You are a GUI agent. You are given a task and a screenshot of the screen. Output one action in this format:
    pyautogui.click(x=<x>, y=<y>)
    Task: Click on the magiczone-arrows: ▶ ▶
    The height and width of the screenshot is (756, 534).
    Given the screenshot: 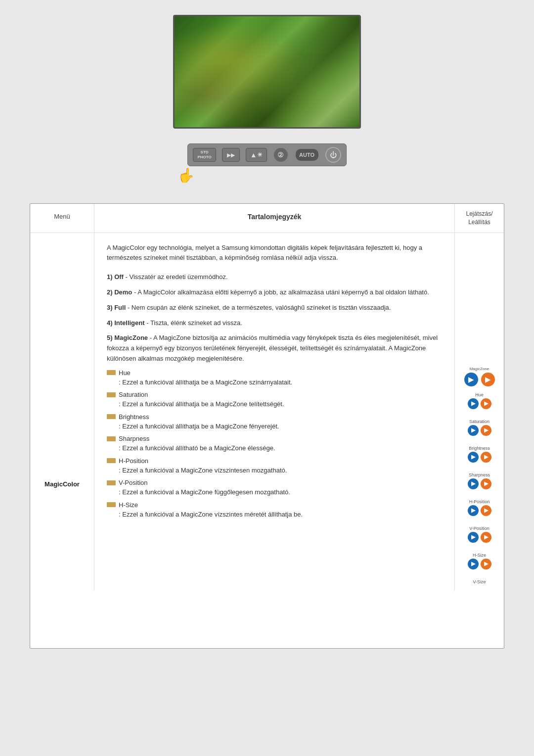 What is the action you would take?
    pyautogui.click(x=480, y=379)
    